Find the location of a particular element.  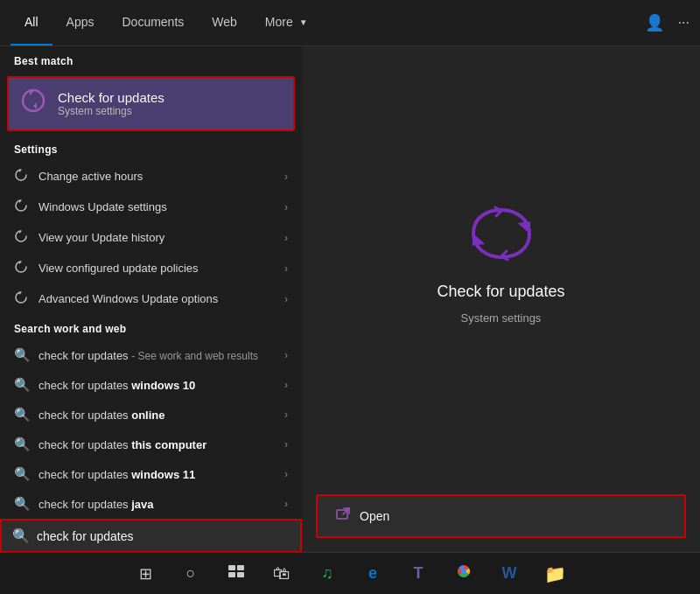

search-icon-3: 🔍 is located at coordinates (22, 444).